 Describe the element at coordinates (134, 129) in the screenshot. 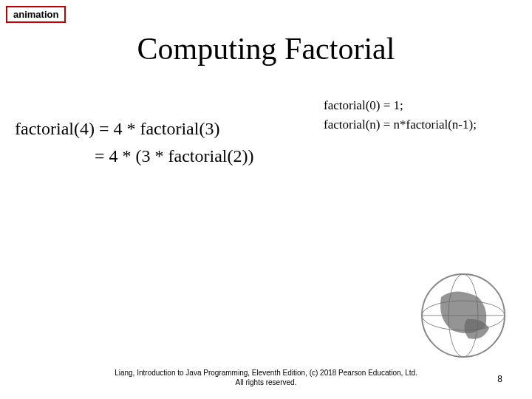

I see `calc-line-1: factorial(4) = 4 * factorial(3)` at that location.